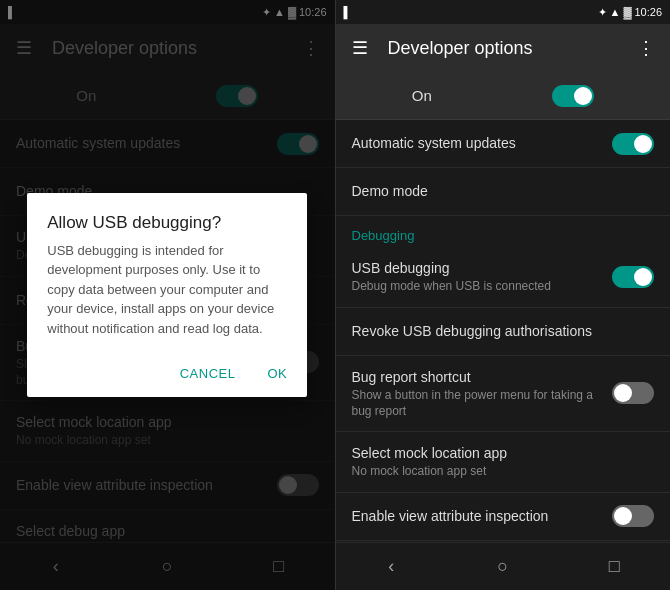 The image size is (670, 590). I want to click on app-bar-right: ☰ Developer options ⋮, so click(504, 48).